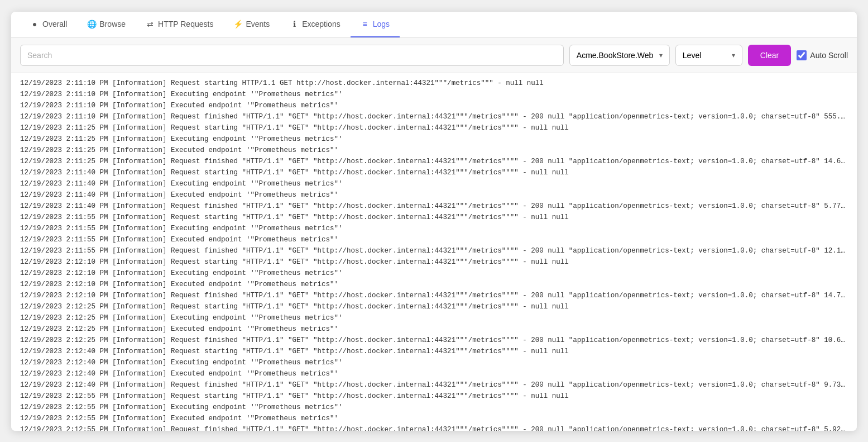  Describe the element at coordinates (434, 25) in the screenshot. I see `tab-bar: ●Overall🌐Browse⇄HTTP Requests⚡EventsℹExc…` at that location.